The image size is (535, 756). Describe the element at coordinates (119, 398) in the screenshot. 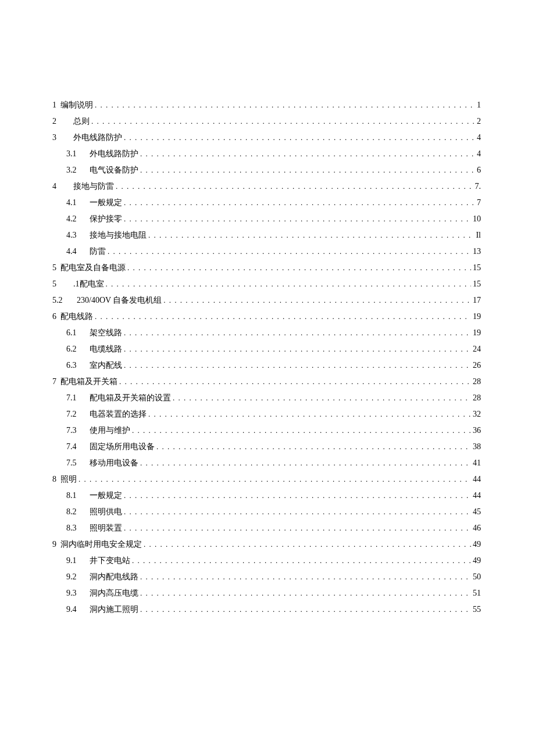

I see `toc-text: 7.1配电箱及开关箱的设置` at that location.